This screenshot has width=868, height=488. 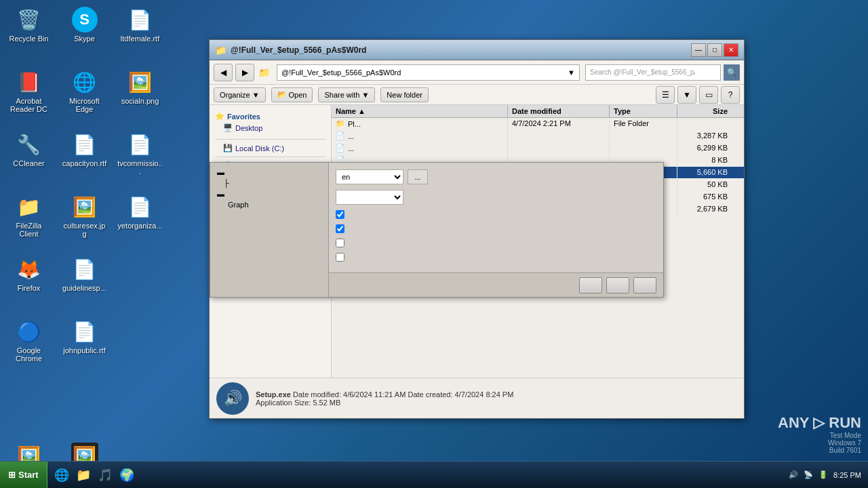 I want to click on anyrun-brand: ANY ▷ RUN, so click(x=819, y=423).